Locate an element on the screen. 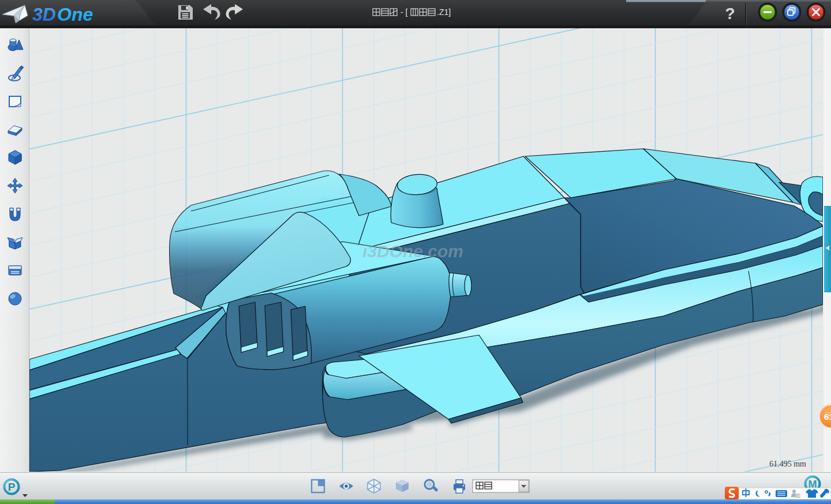  svg-text: 3D is located at coordinates (44, 14).